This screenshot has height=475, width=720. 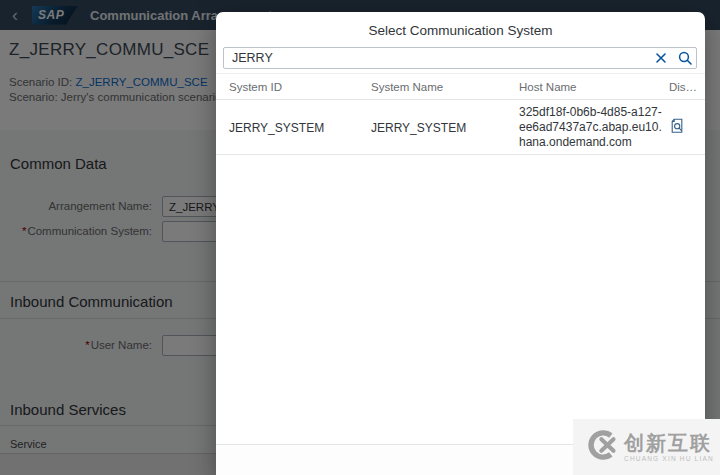 What do you see at coordinates (460, 128) in the screenshot?
I see `table-row: JERRY_SYSTEM JERRY_SYSTEM 325df18f-0b6b-…` at bounding box center [460, 128].